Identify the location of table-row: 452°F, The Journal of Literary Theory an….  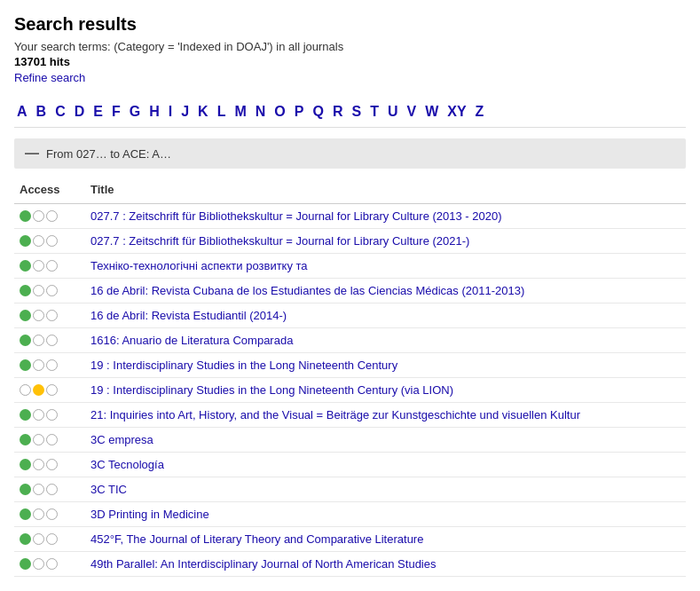
(350, 540).